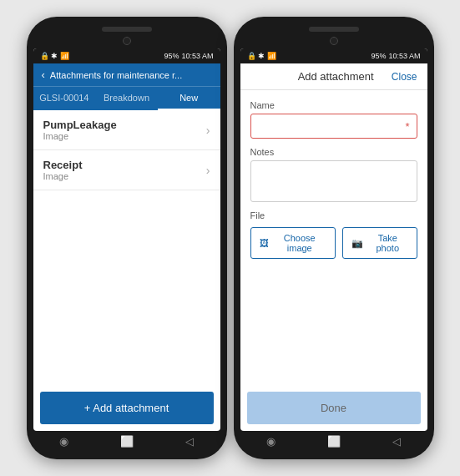  What do you see at coordinates (209, 130) in the screenshot?
I see `pump-chevron-icon: ›` at bounding box center [209, 130].